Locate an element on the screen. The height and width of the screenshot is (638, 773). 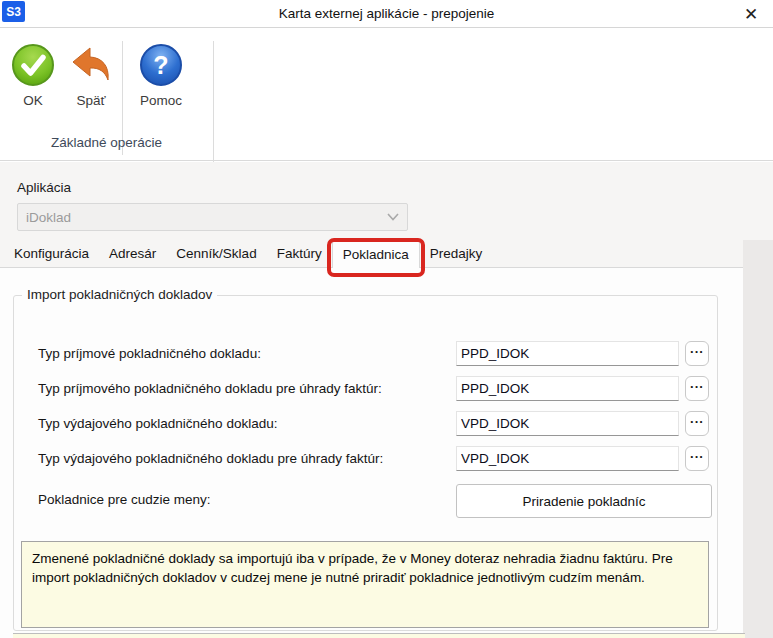
assign-cashdesks-button: Priradenie pokladníc is located at coordinates (584, 501).